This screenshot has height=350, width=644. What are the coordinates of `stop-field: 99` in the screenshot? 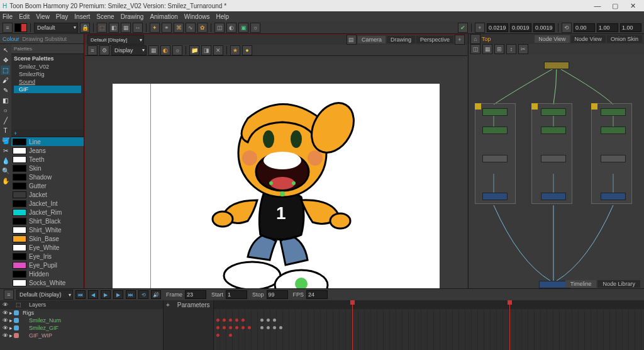 It's located at (277, 295).